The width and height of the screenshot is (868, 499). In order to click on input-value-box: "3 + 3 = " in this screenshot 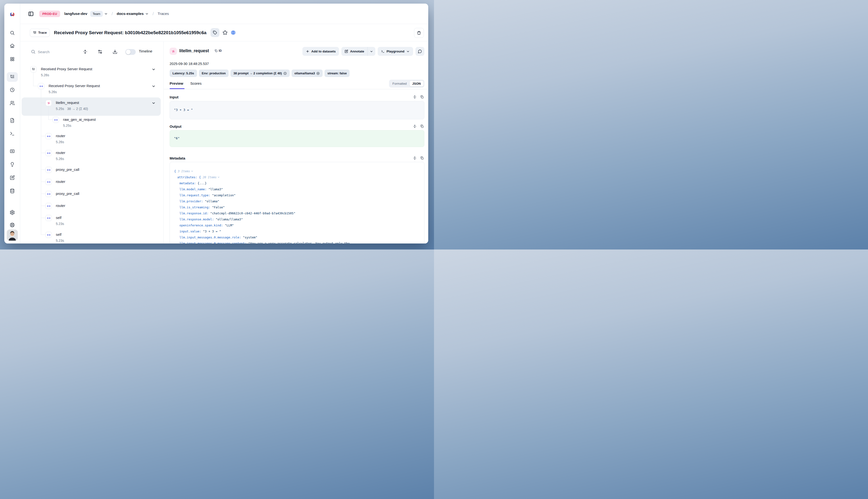, I will do `click(297, 110)`.